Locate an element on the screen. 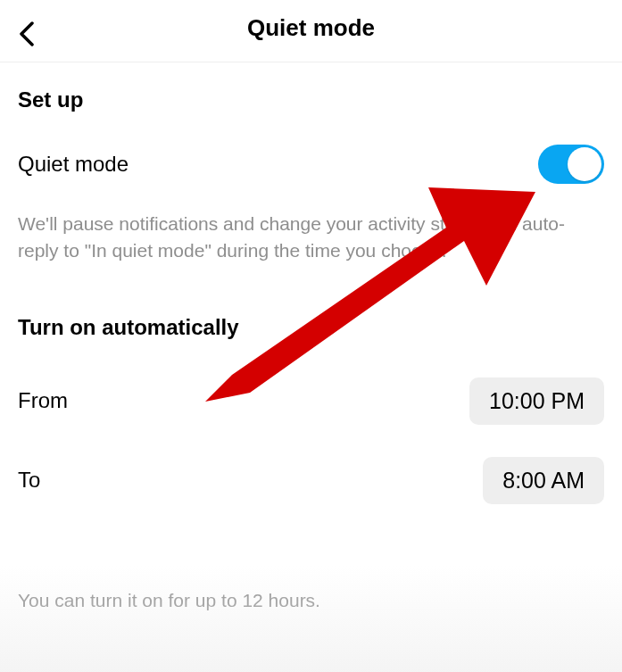 This screenshot has height=672, width=622. duration-note: You can turn it on for up to 12 hours. is located at coordinates (170, 601).